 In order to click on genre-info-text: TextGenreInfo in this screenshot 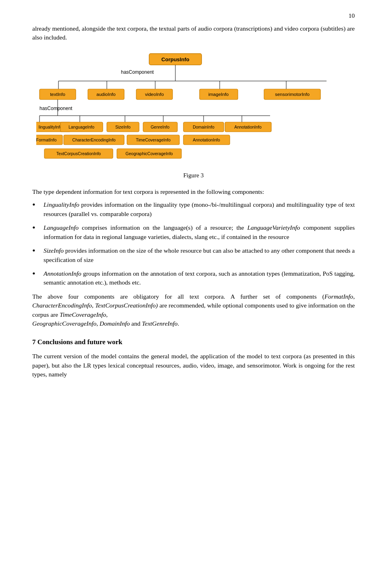, I will do `click(160, 323)`.